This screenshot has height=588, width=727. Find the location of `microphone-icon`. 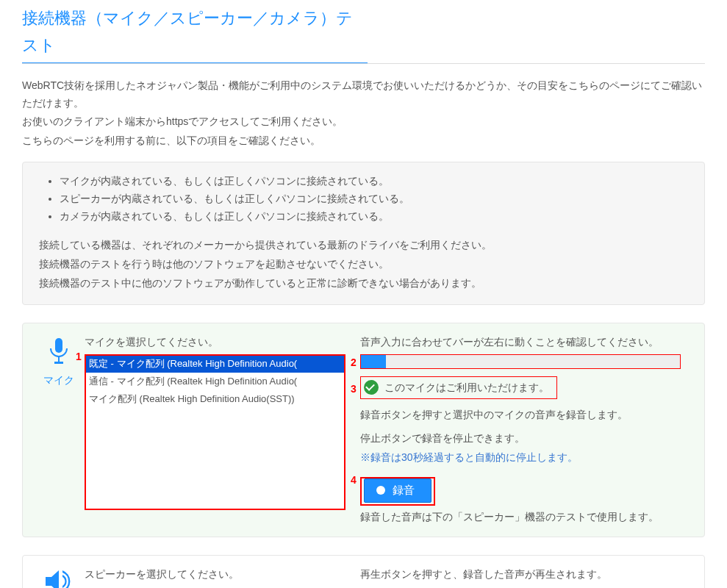

microphone-icon is located at coordinates (59, 361).